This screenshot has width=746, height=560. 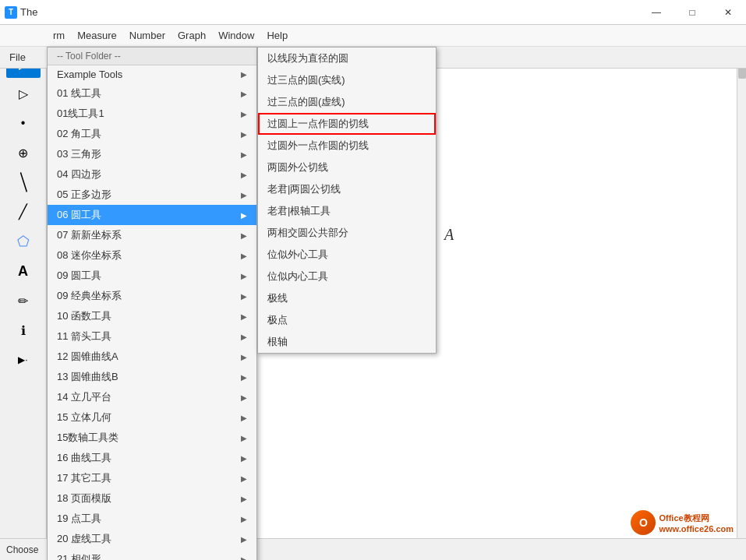 I want to click on submenu-item-three-point-dashed: 过三点的圆(虚线), so click(x=347, y=102).